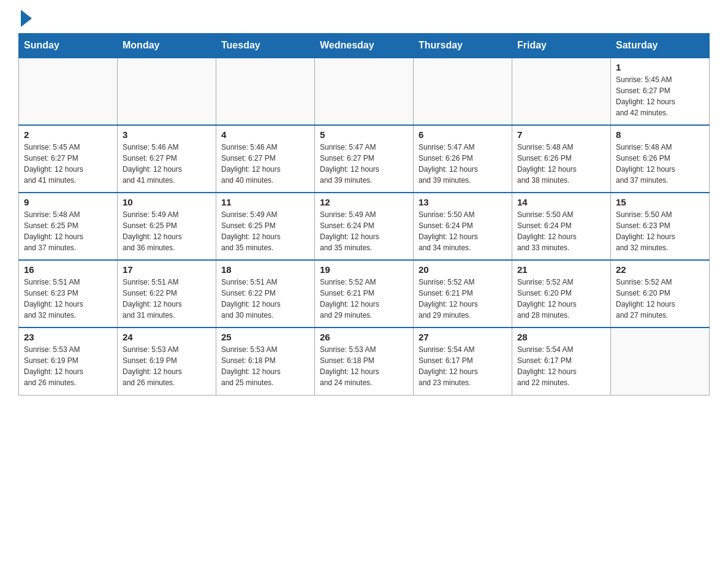 The width and height of the screenshot is (728, 563). Describe the element at coordinates (463, 159) in the screenshot. I see `calendar-cell: 6Sunrise: 5:47 AM Sunset: 6:26 PM Daylig…` at that location.